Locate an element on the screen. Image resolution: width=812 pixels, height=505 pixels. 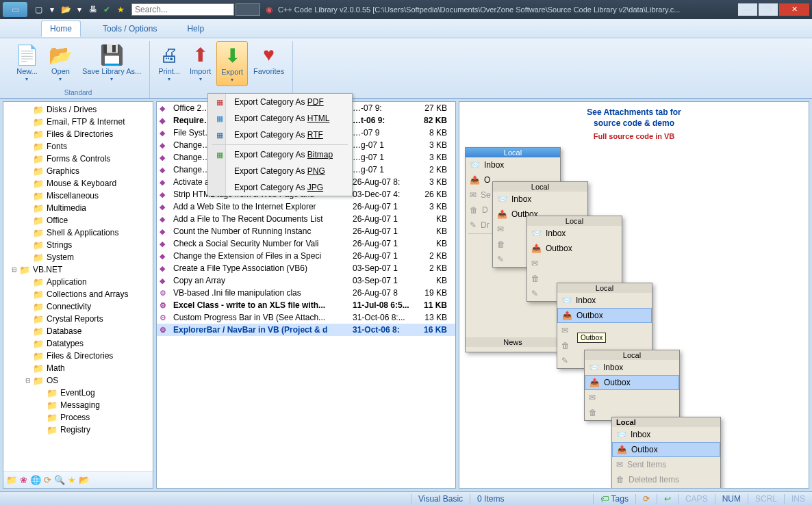
tree-item: 📁Forms & Controls is located at coordinates (78, 159).